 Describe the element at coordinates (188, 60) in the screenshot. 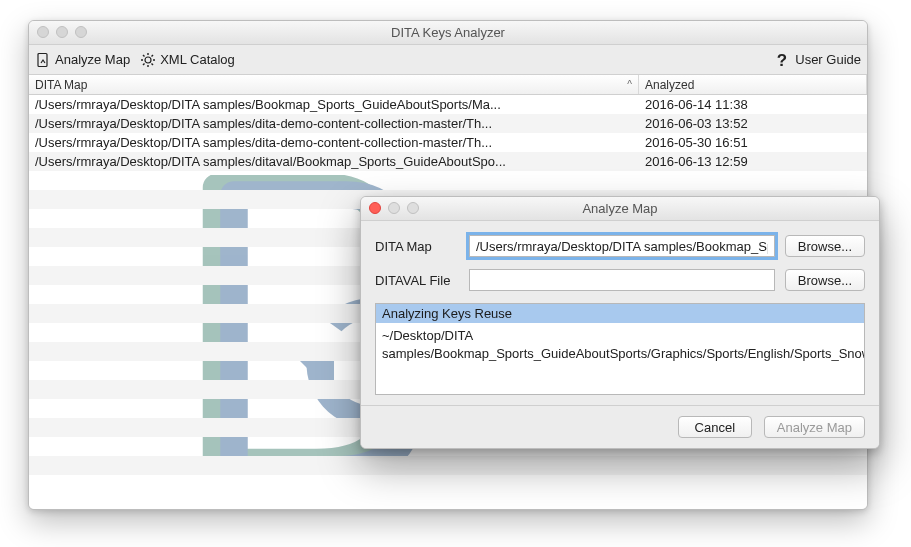

I see `xml-catalog-button: XML Catalog` at that location.